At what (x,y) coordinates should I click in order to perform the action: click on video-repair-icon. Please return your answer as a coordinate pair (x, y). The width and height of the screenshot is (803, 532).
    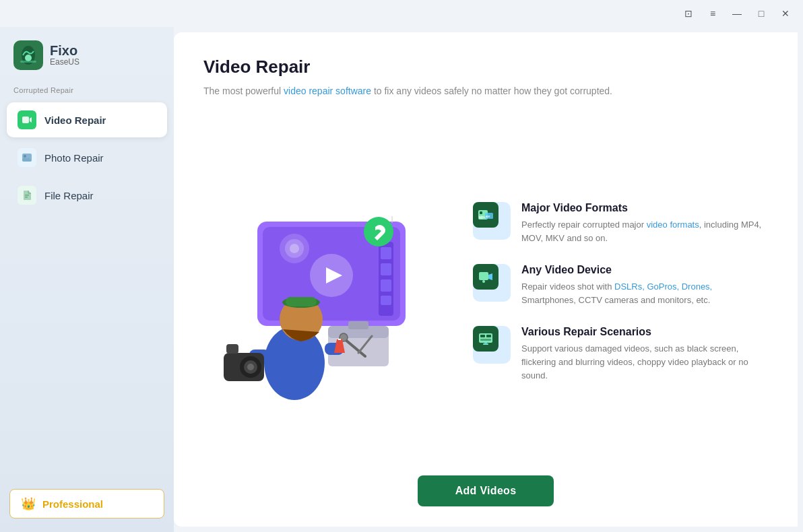
    Looking at the image, I should click on (27, 120).